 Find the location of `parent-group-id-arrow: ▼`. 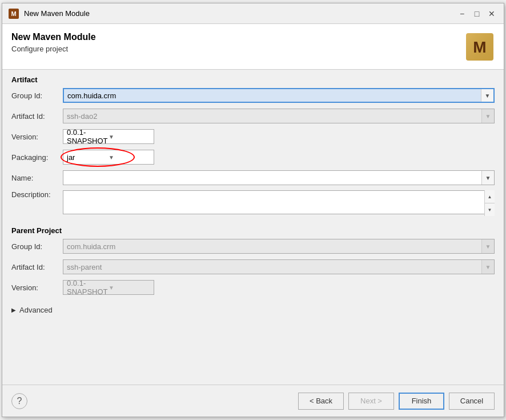

parent-group-id-arrow: ▼ is located at coordinates (488, 246).